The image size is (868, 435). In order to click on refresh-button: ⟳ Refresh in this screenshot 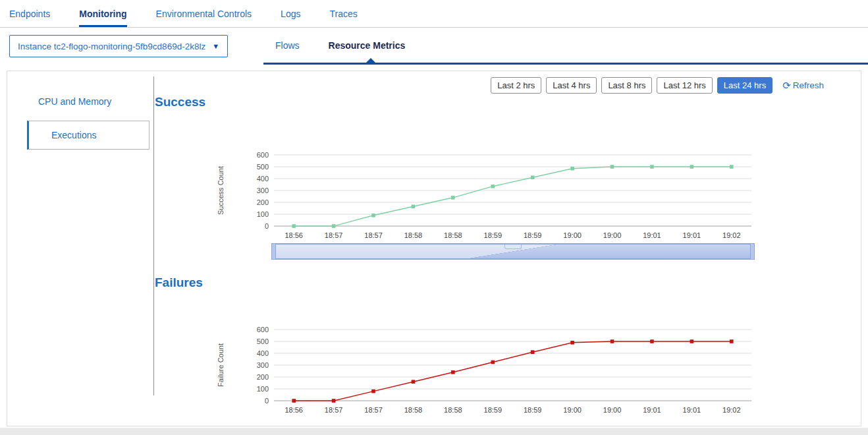, I will do `click(803, 86)`.